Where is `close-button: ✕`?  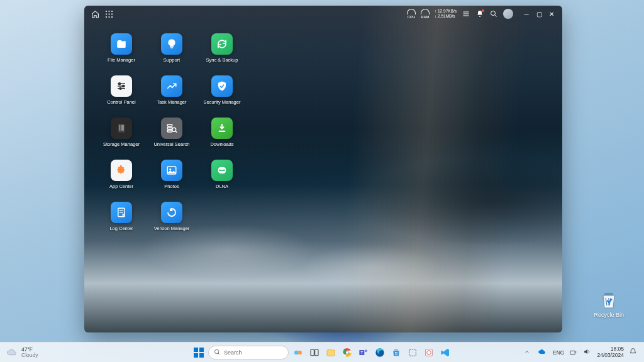 close-button: ✕ is located at coordinates (552, 14).